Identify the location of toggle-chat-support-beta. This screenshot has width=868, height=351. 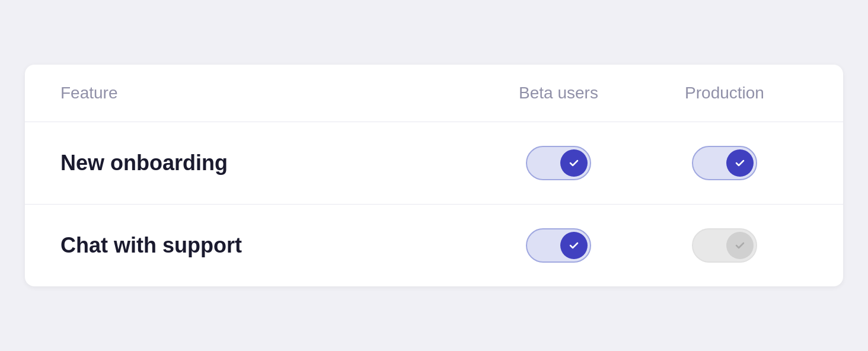
(559, 245).